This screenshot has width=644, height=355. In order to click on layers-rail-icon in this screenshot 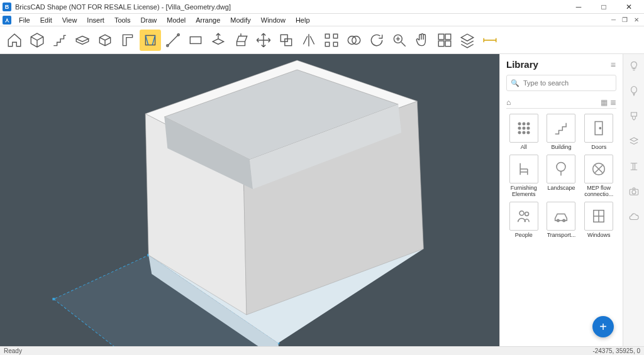, I will do `click(634, 141)`.